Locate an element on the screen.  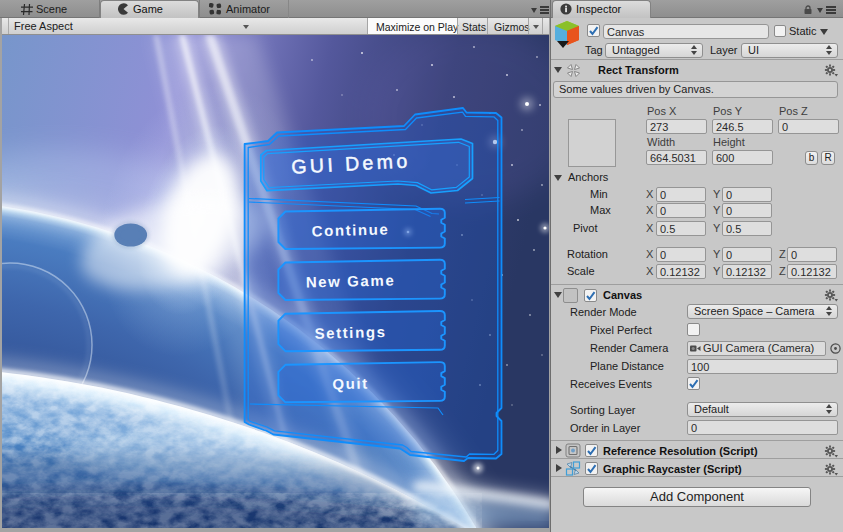
svg-text: Settings is located at coordinates (350, 332).